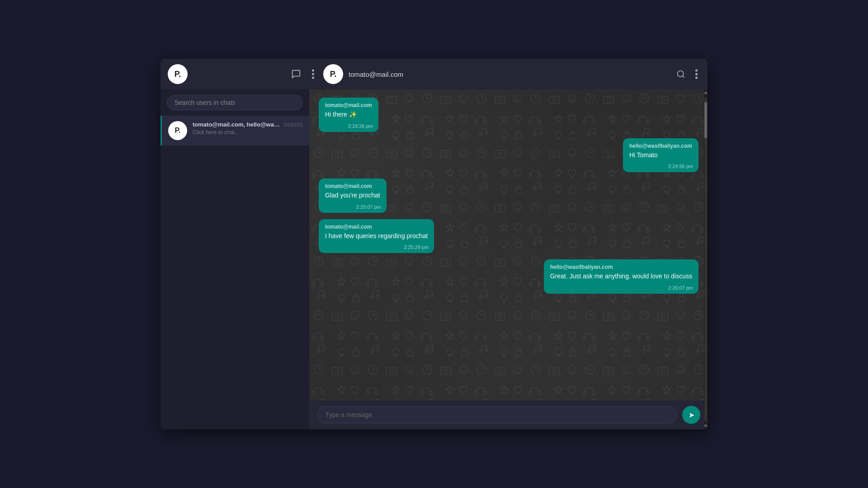 The image size is (868, 488). What do you see at coordinates (681, 288) in the screenshot?
I see `message-time: 2:26:07 pm` at bounding box center [681, 288].